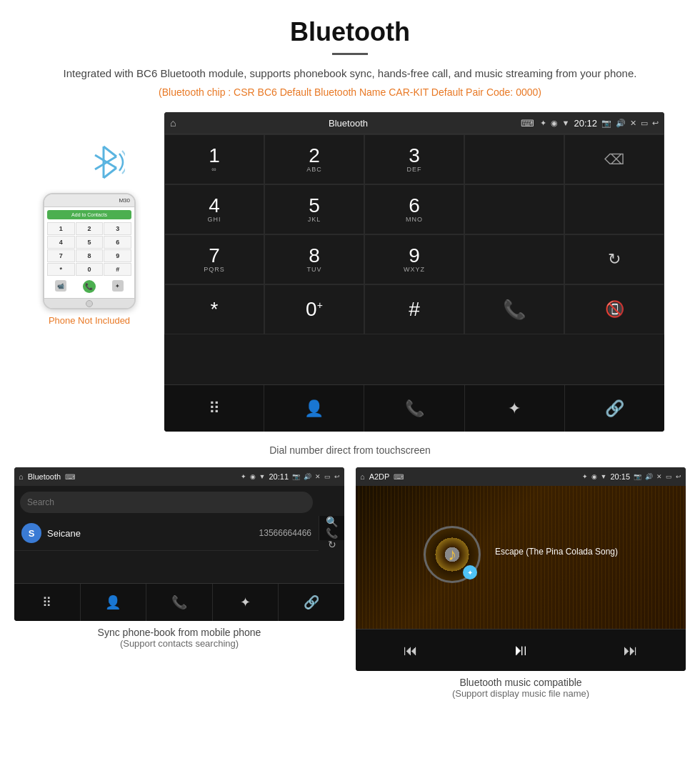  I want to click on call-green-btn: 📞, so click(514, 309).